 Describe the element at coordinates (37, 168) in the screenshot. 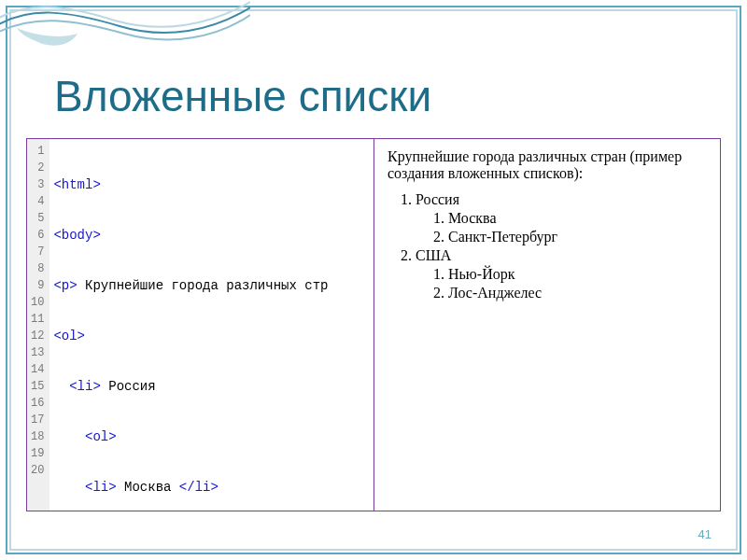

I see `line-number: 2` at that location.